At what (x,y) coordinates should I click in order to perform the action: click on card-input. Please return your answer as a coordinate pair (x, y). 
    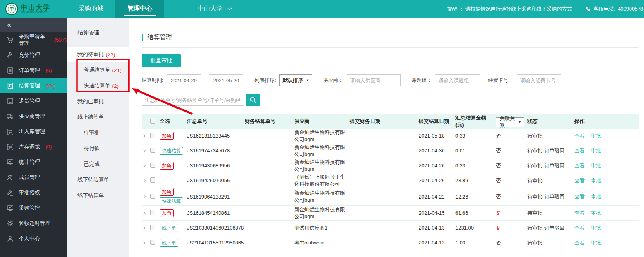
    Looking at the image, I should click on (539, 80).